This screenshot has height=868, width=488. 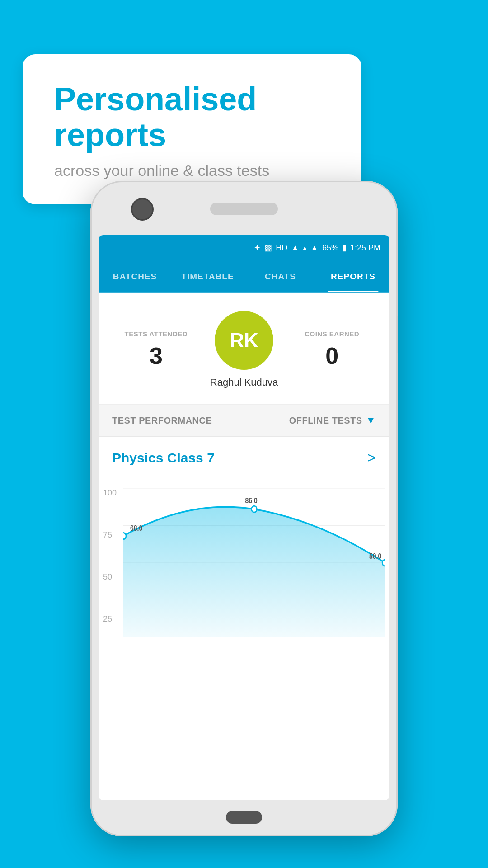 I want to click on phone-camera, so click(x=142, y=209).